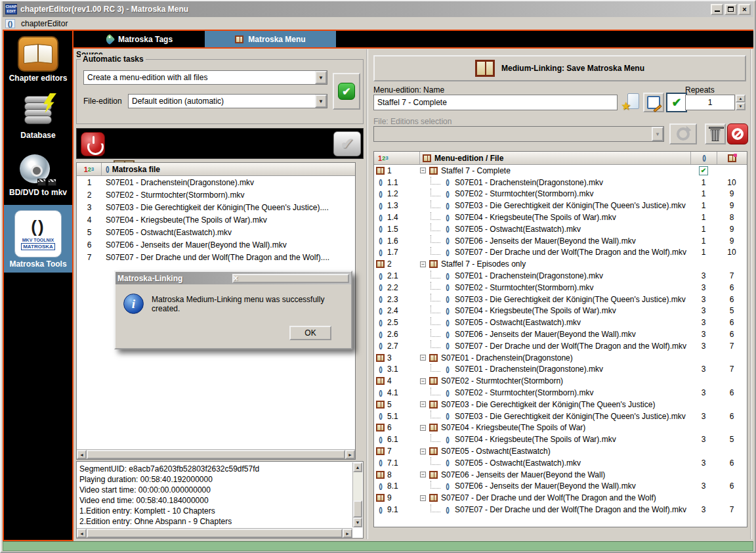 This screenshot has width=756, height=553. What do you see at coordinates (270, 39) in the screenshot?
I see `tab-matroska-menu: Matroska Menu` at bounding box center [270, 39].